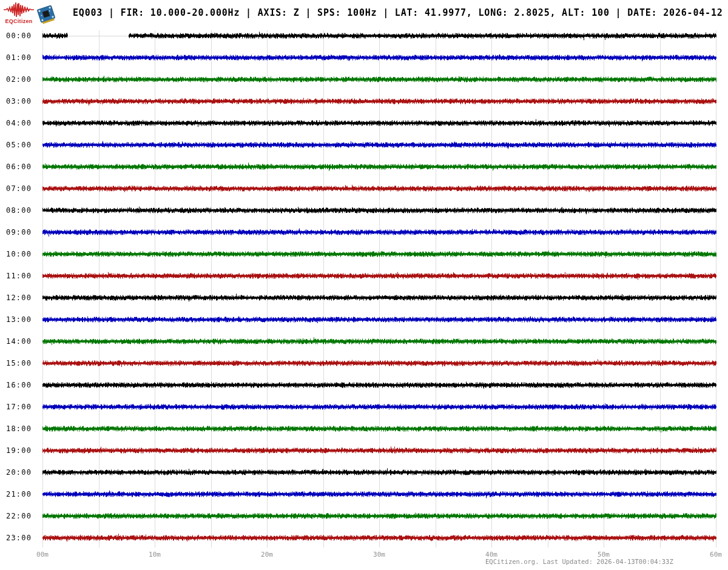  What do you see at coordinates (24, 167) in the screenshot?
I see `trace-hour-label: 06:00` at bounding box center [24, 167].